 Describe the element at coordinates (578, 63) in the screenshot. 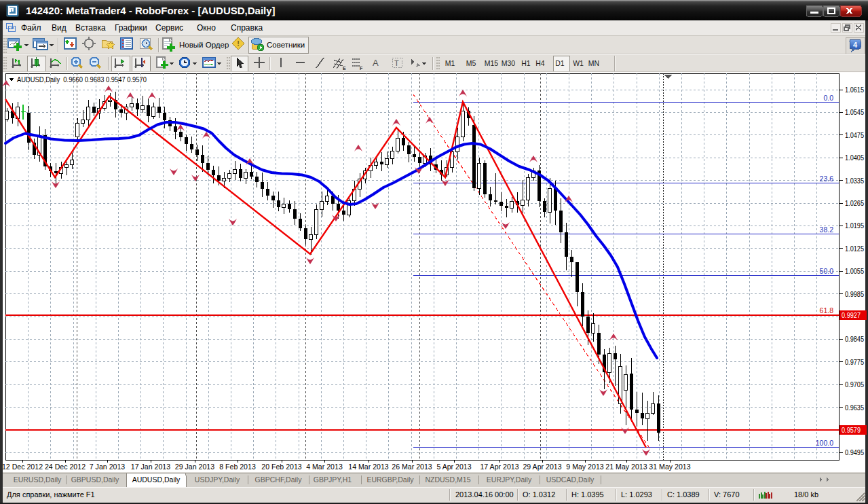

I see `svg-text: W1` at that location.